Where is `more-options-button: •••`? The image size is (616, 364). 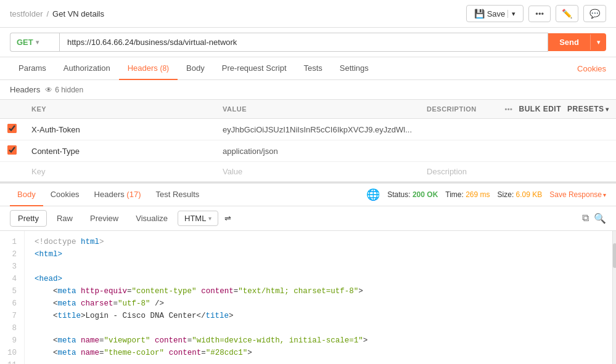
more-options-button: ••• is located at coordinates (540, 14).